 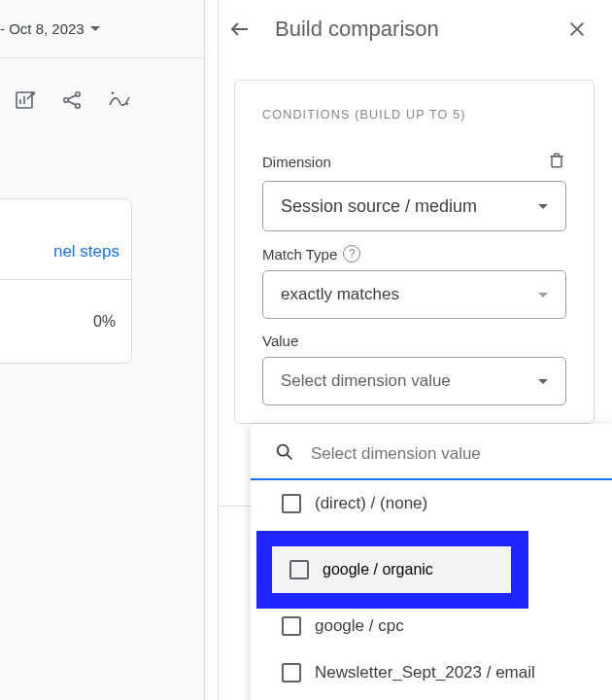 What do you see at coordinates (340, 295) in the screenshot?
I see `match-type-value: exactly matches` at bounding box center [340, 295].